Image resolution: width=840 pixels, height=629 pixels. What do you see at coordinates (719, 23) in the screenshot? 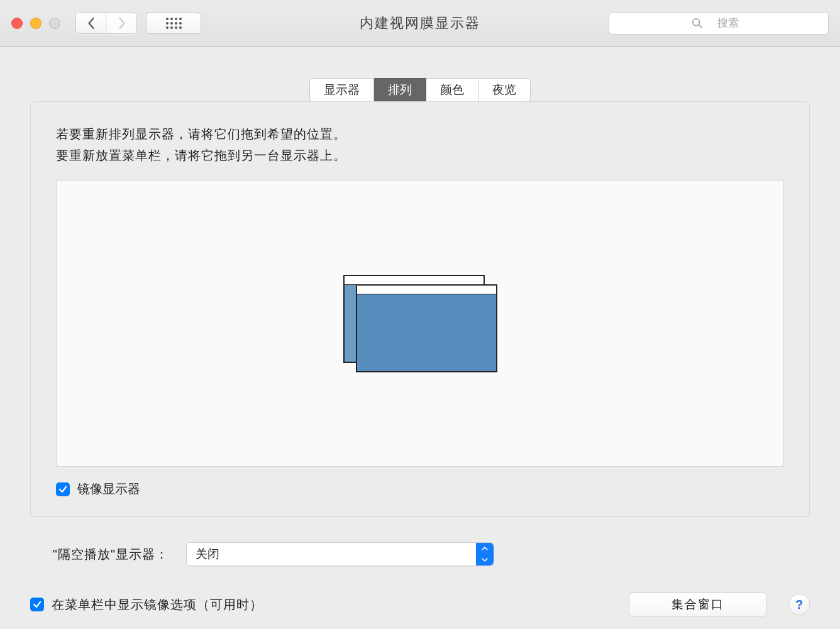
I see `search-input` at bounding box center [719, 23].